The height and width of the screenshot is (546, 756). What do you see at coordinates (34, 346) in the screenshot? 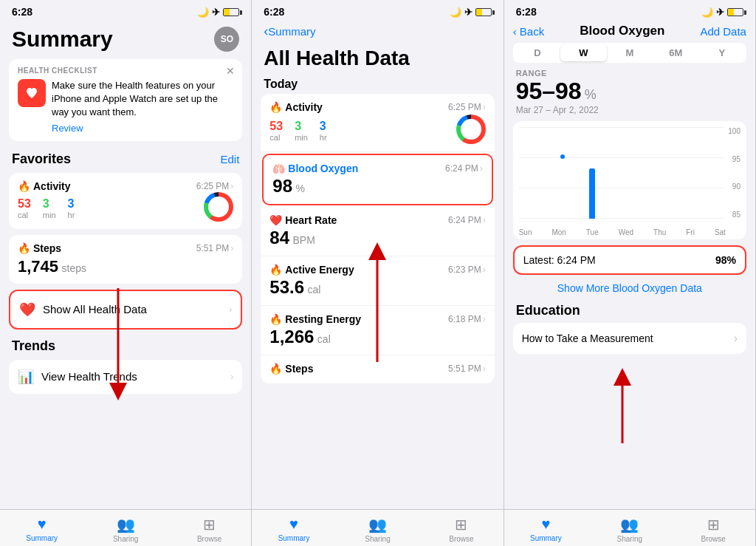
I see `trends-title: Trends` at bounding box center [34, 346].